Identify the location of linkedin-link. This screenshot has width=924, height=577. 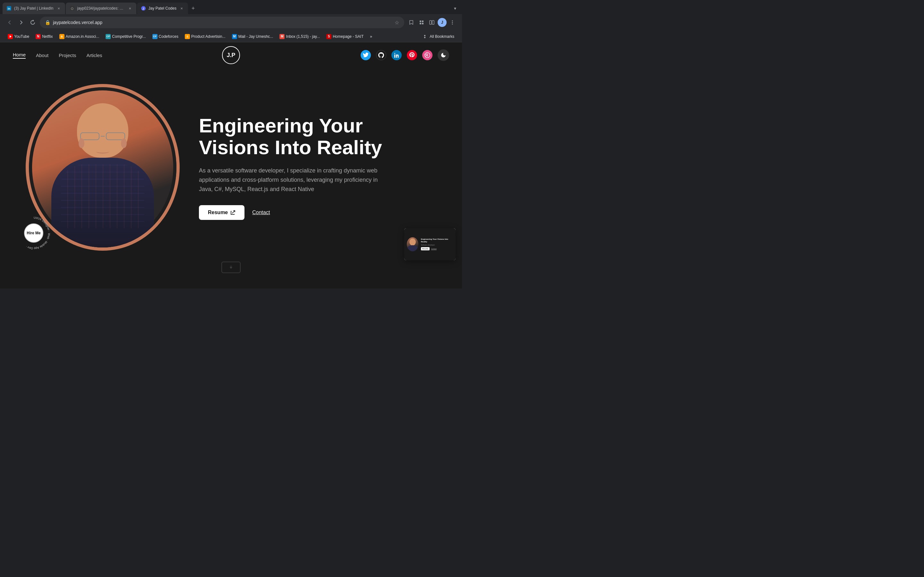
(396, 55).